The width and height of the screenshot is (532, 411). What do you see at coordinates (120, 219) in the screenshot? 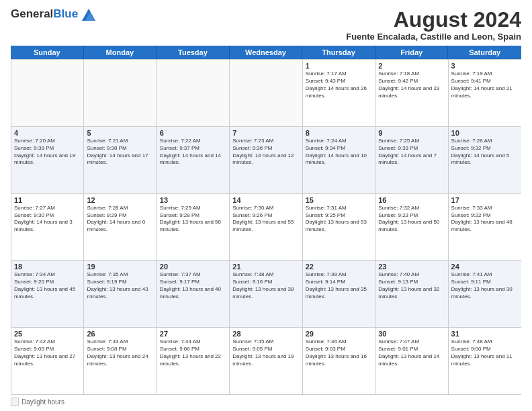
I see `day-info: Sunrise: 7:28 AMSunset: 9:29 PMDaylight:…` at bounding box center [120, 219].